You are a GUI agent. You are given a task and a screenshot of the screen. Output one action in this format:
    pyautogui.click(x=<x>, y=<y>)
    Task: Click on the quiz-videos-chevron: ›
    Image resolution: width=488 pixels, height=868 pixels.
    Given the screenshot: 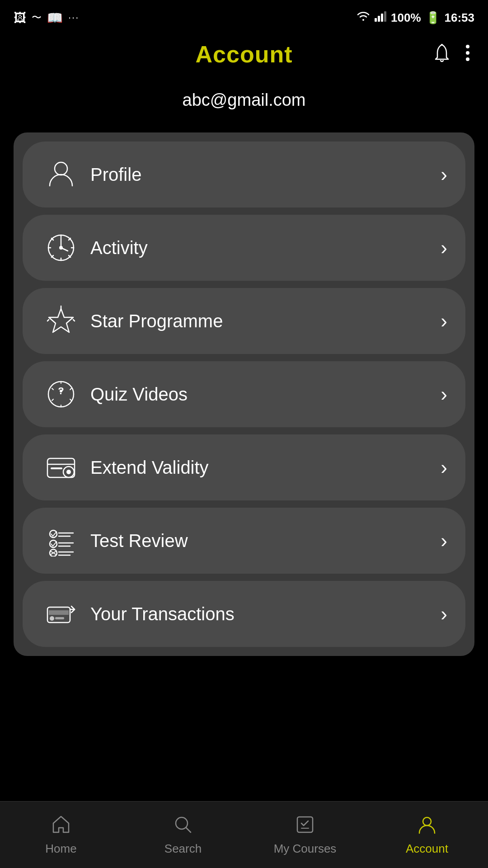 What is the action you would take?
    pyautogui.click(x=444, y=394)
    